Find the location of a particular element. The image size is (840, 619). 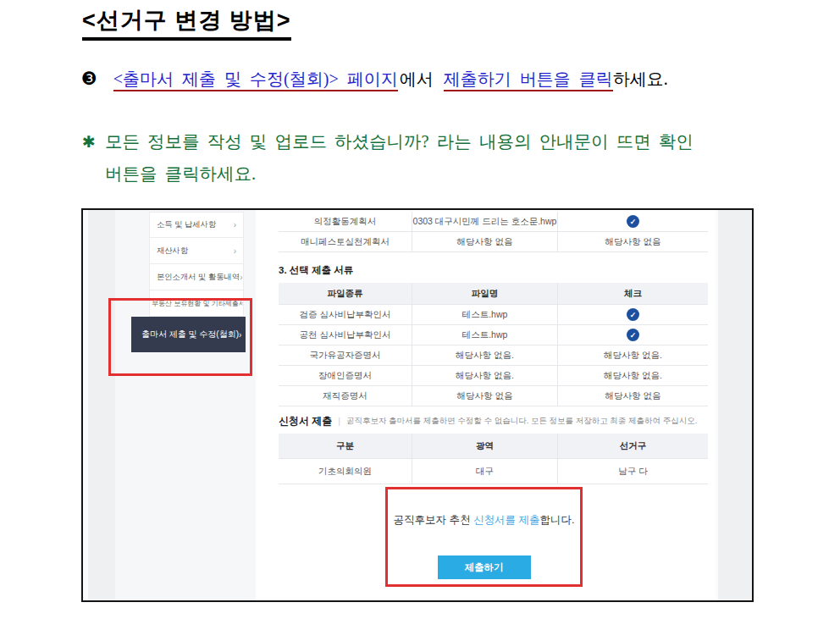

confirm-text-before: 공직후보자 추천 is located at coordinates (434, 520).